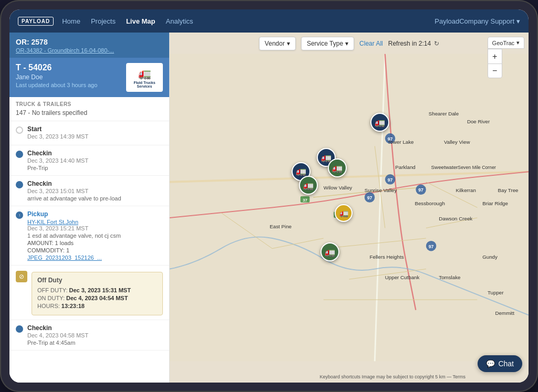 The height and width of the screenshot is (392, 538). Describe the element at coordinates (95, 191) in the screenshot. I see `event-date-checkin2: Dec 3, 2023 15:01 MST` at that location.